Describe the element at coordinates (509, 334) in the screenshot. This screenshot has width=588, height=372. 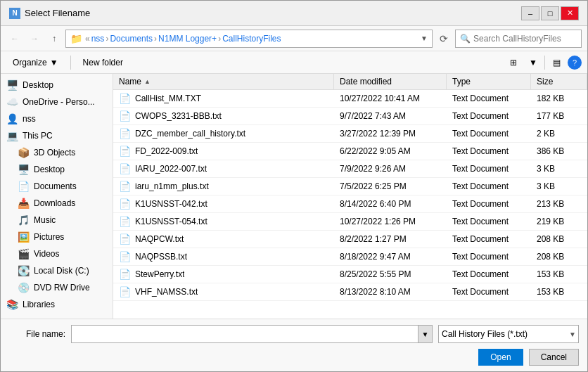
I see `filetype-wrapper: Call History Files (*.txt) ▼` at that location.